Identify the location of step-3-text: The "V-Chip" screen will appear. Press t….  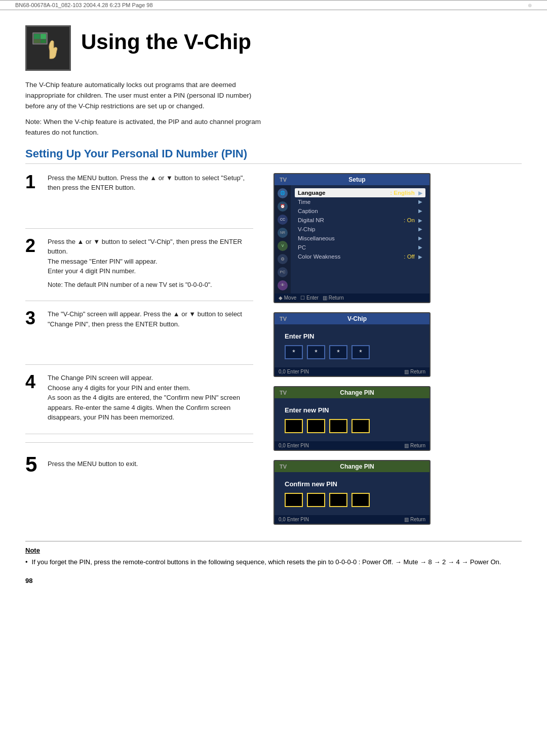
(150, 333).